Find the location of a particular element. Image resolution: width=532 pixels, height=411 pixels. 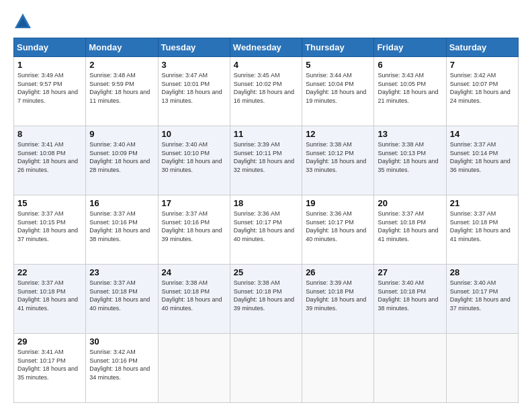

calendar-day-header: Thursday is located at coordinates (339, 48).